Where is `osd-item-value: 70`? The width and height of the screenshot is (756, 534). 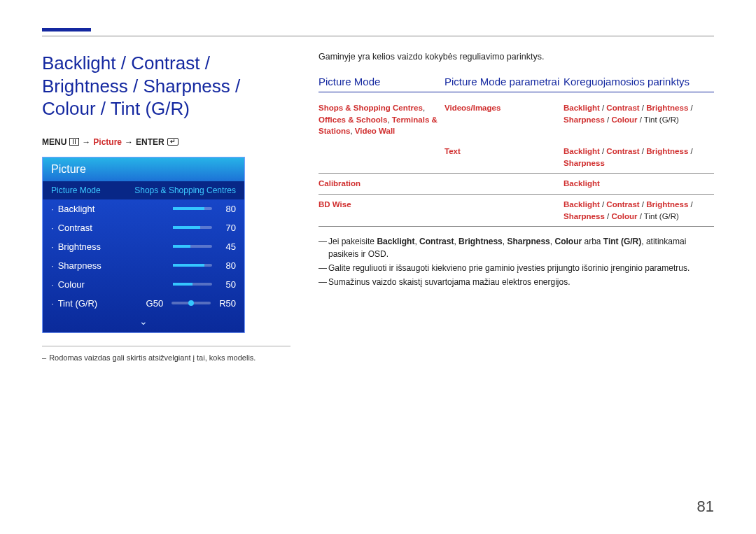 osd-item-value: 70 is located at coordinates (226, 228).